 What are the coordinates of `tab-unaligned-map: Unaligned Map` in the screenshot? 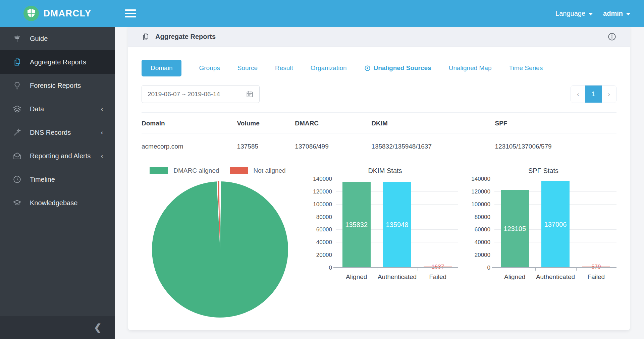 It's located at (470, 68).